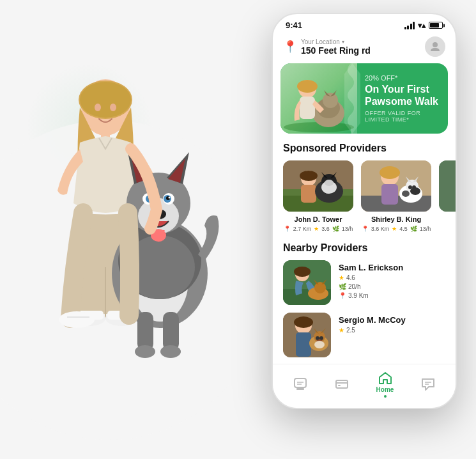  Describe the element at coordinates (318, 229) in the screenshot. I see `provider-stats-john: 📍 2.7 Km ★ 3.6 🌿 13/h` at that location.